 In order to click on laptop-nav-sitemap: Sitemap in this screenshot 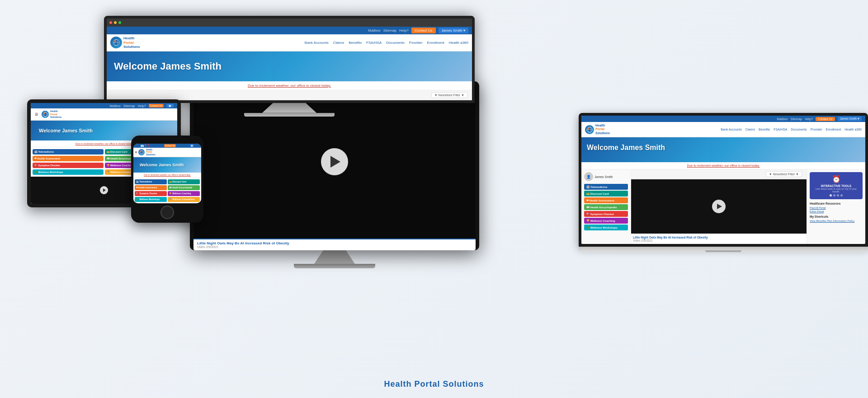, I will do `click(796, 119)`.